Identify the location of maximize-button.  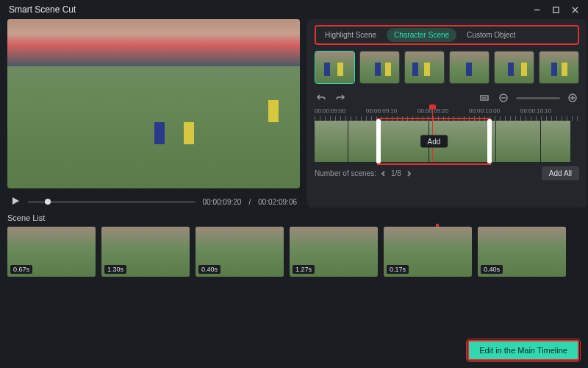
(556, 10).